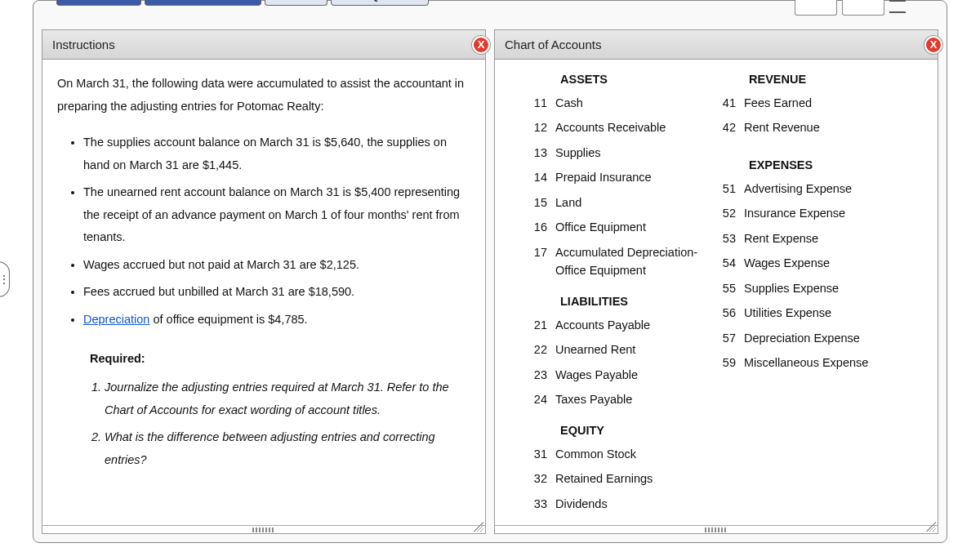  I want to click on account-row: 13Supplies, so click(622, 153).